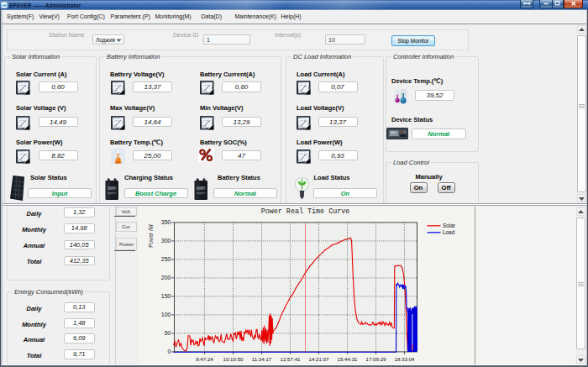 The height and width of the screenshot is (367, 588). What do you see at coordinates (348, 359) in the screenshot?
I see `svg-text: 15:44:31` at bounding box center [348, 359].